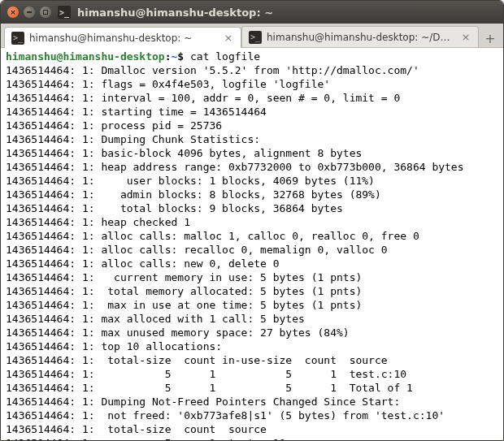 The width and height of the screenshot is (504, 441). What do you see at coordinates (252, 388) in the screenshot?
I see `output-line: 1436514464: 1: 5 1 5 1 Total of 1` at bounding box center [252, 388].